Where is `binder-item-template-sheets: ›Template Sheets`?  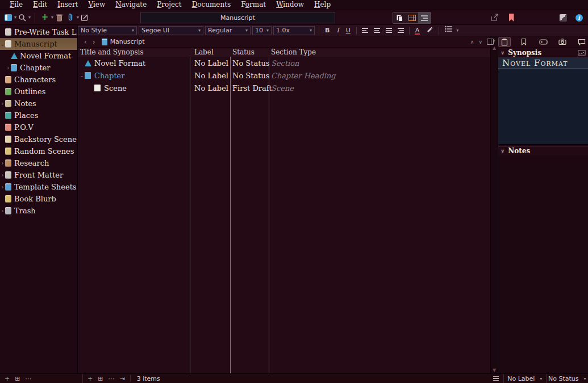 binder-item-template-sheets: ›Template Sheets is located at coordinates (39, 187).